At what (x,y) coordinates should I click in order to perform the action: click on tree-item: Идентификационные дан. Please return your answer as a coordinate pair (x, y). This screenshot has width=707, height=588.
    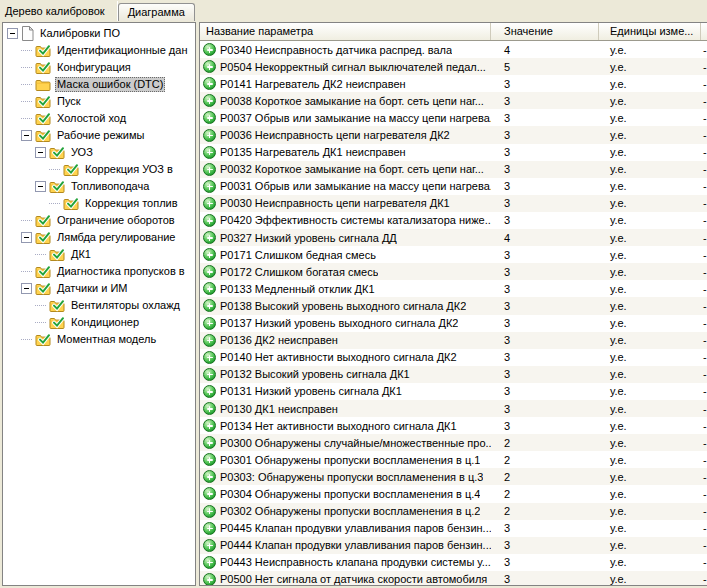
    Looking at the image, I should click on (99, 50).